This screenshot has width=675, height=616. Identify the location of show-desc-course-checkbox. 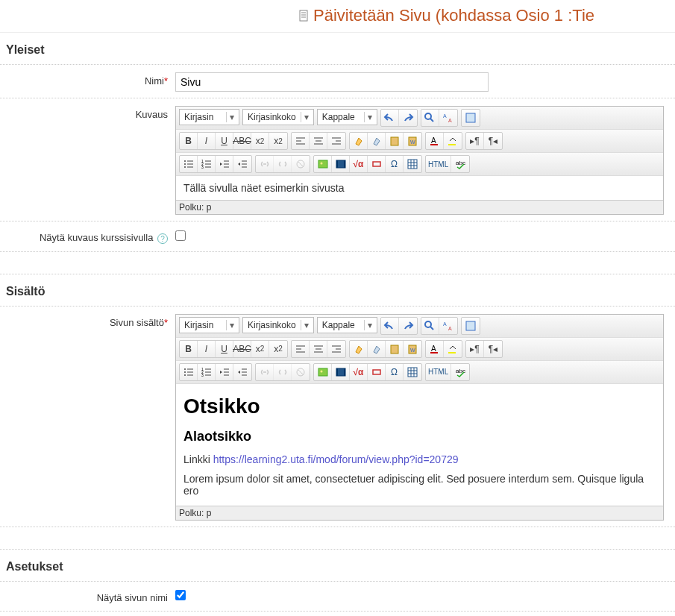
(180, 236).